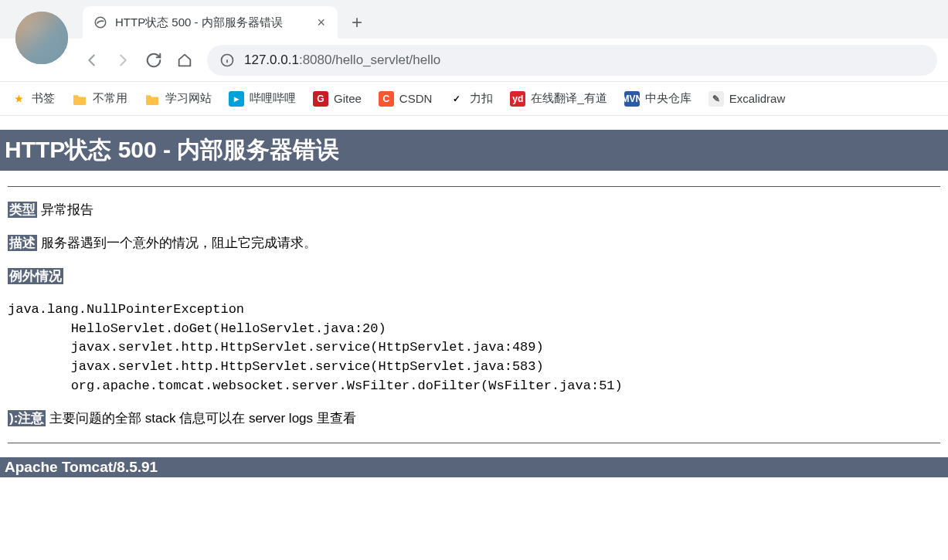  What do you see at coordinates (100, 22) in the screenshot?
I see `page-favicon-icon` at bounding box center [100, 22].